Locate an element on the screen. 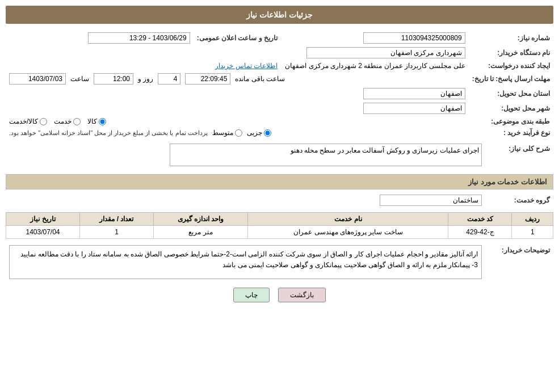  deadline-days: 4 is located at coordinates (169, 79).